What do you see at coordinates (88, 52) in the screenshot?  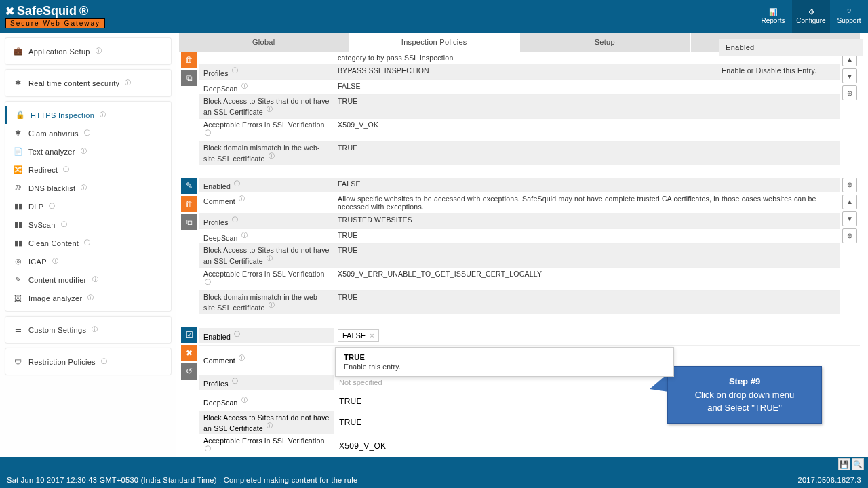 I see `sidebar-item-application-setup: 💼Application Setup ⓘ` at bounding box center [88, 52].